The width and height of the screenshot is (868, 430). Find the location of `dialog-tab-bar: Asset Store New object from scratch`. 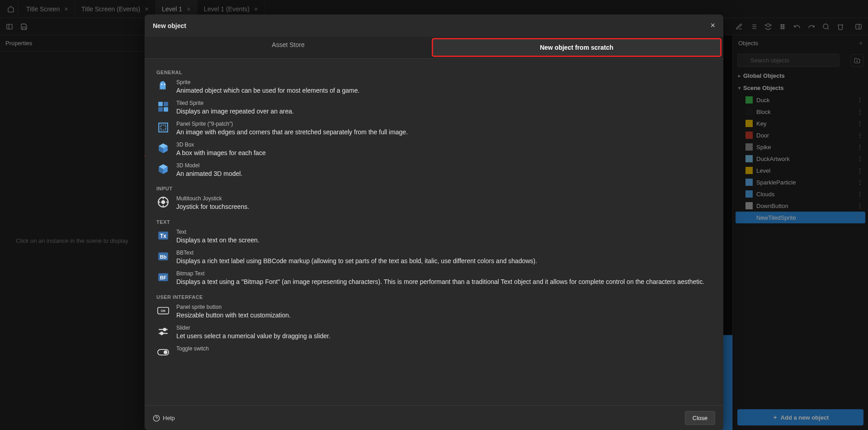

dialog-tab-bar: Asset Store New object from scratch is located at coordinates (434, 48).